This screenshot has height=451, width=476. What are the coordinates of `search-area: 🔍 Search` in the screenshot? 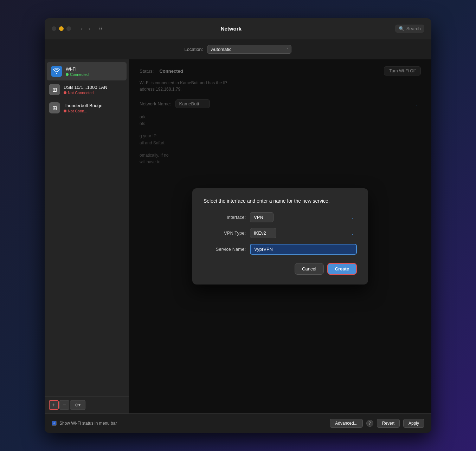 It's located at (410, 29).